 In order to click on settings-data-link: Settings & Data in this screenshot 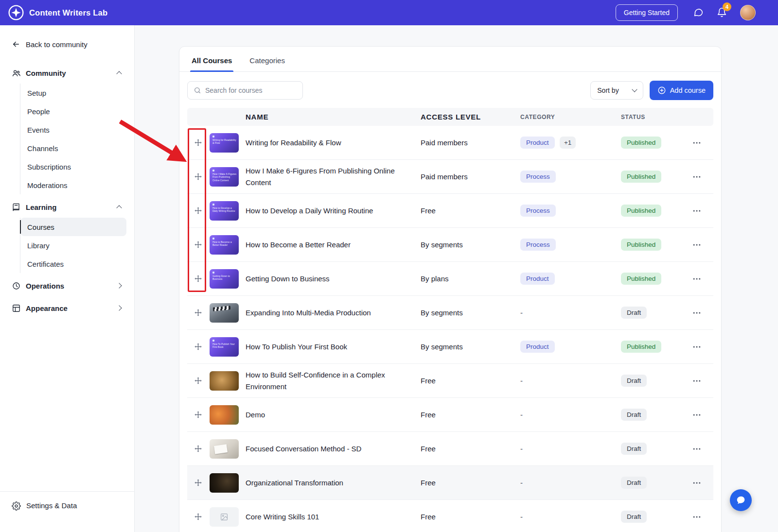, I will do `click(67, 512)`.